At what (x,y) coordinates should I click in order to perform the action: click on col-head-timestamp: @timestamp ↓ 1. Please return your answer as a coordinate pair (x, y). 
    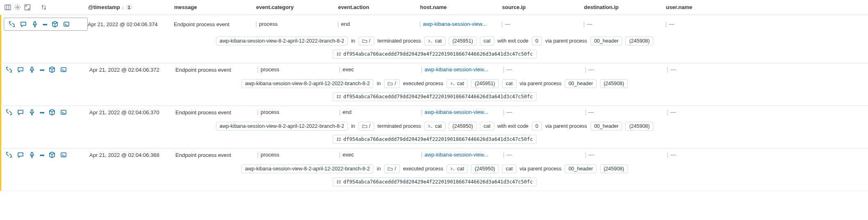
    Looking at the image, I should click on (131, 7).